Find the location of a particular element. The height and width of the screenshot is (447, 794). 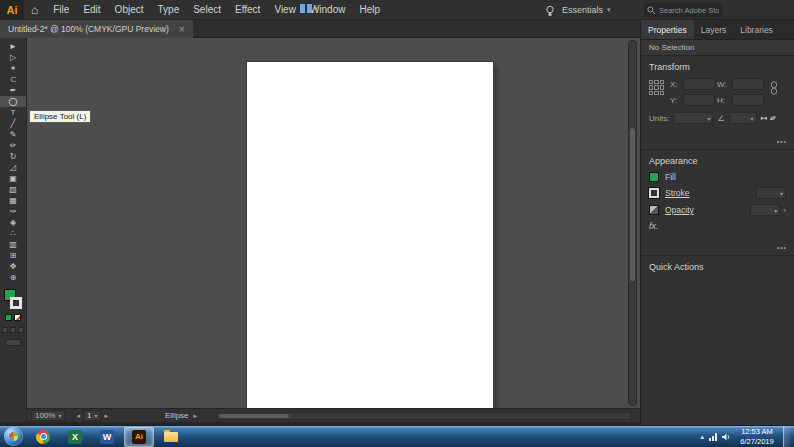

menu-item: Effect is located at coordinates (248, 10).